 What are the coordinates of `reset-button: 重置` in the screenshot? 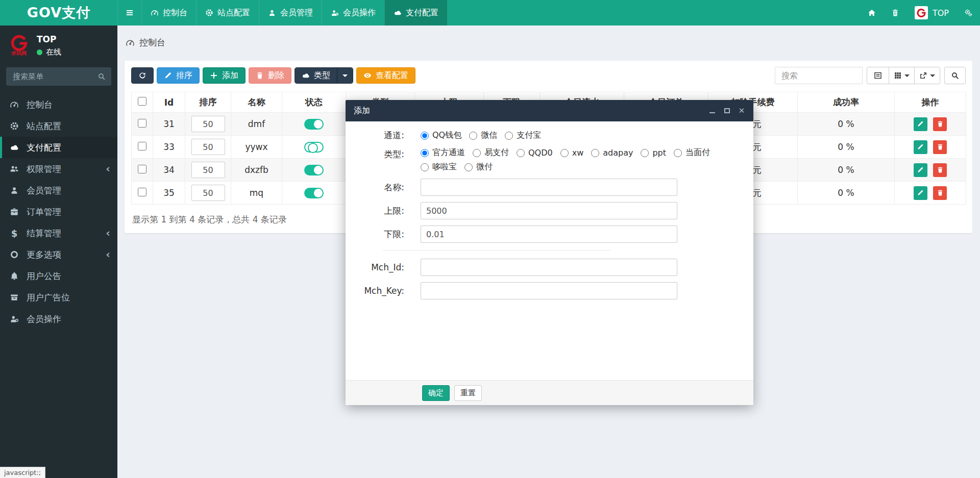 It's located at (468, 393).